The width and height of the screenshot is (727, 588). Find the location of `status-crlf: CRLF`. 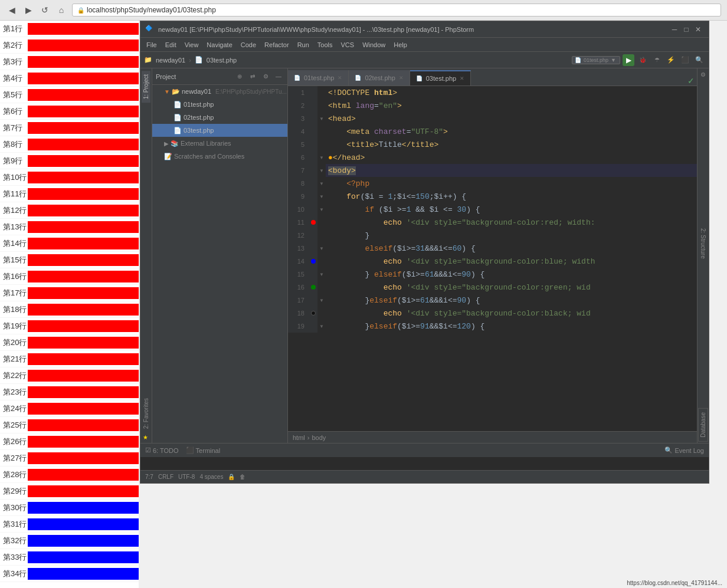

status-crlf: CRLF is located at coordinates (166, 477).